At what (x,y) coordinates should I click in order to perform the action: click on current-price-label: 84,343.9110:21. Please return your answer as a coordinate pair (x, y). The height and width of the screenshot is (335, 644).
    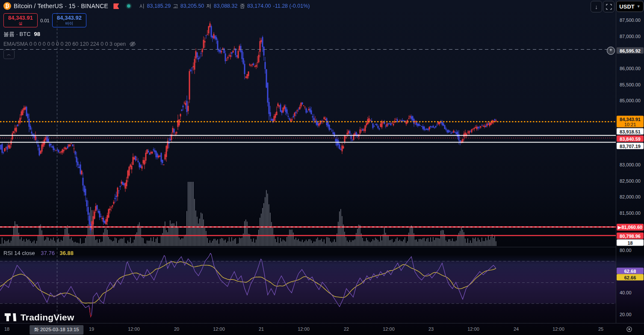
    Looking at the image, I should click on (630, 122).